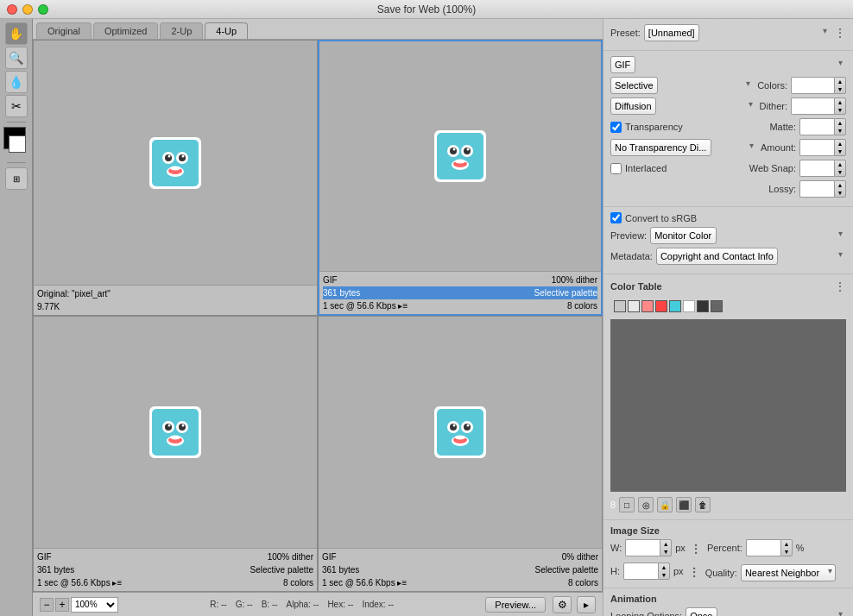  I want to click on lossy-input: 0, so click(817, 189).